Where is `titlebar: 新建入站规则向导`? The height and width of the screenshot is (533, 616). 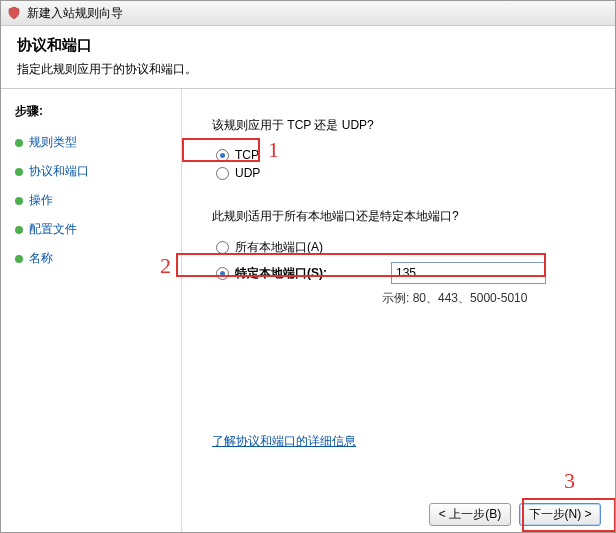 titlebar: 新建入站规则向导 is located at coordinates (308, 14).